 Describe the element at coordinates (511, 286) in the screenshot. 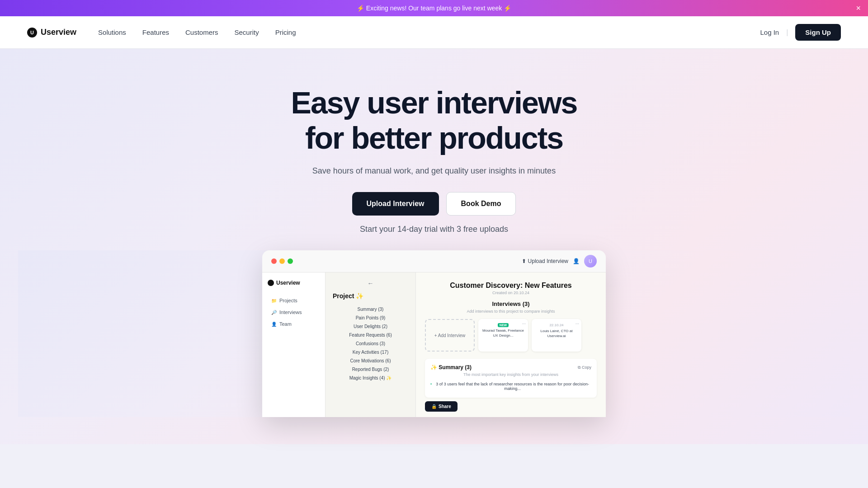

I see `detail-title: Customer Discovery: New Features` at that location.